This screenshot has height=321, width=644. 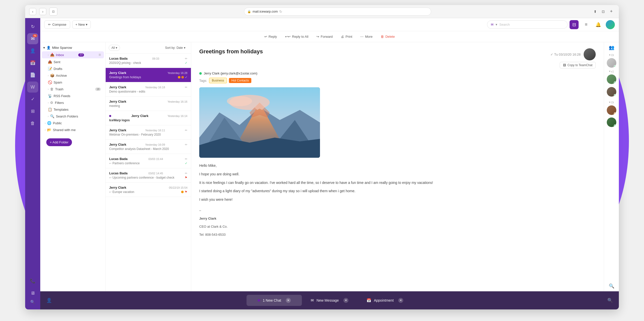 What do you see at coordinates (338, 12) in the screenshot?
I see `url-bar: 🔒 mail.icewarp.com ↻` at bounding box center [338, 12].